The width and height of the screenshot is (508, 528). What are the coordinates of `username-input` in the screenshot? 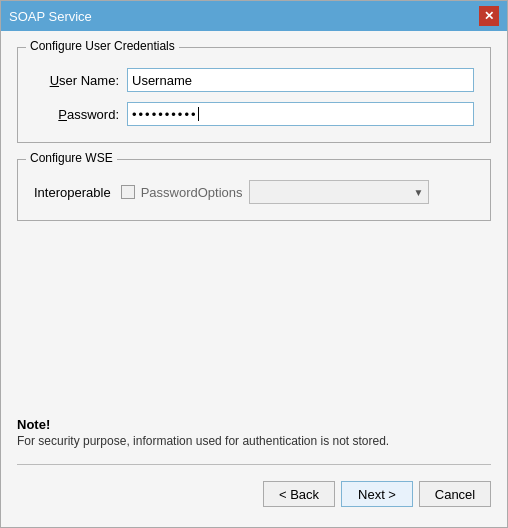 It's located at (300, 80).